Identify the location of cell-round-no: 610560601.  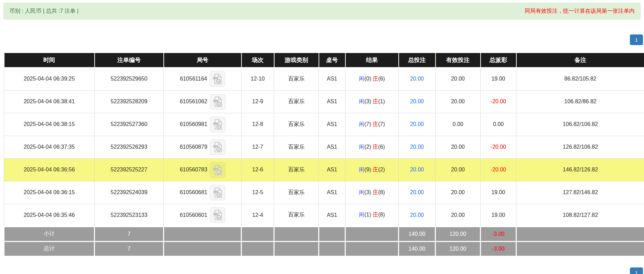
(203, 215).